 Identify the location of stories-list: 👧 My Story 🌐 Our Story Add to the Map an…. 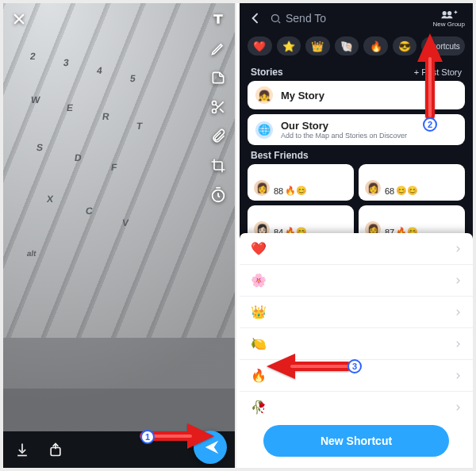
(356, 113).